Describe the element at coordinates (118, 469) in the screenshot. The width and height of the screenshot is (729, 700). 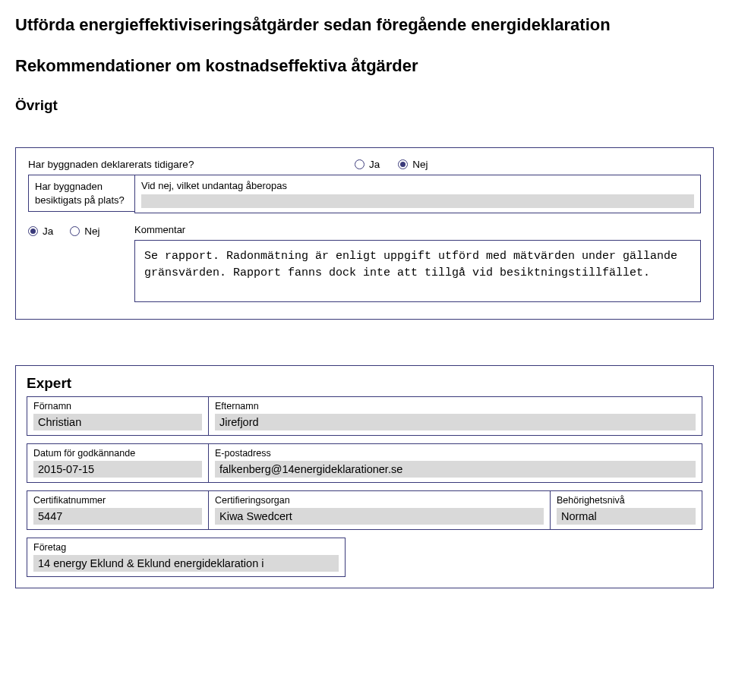
I see `value-datum: 2015-07-15` at that location.